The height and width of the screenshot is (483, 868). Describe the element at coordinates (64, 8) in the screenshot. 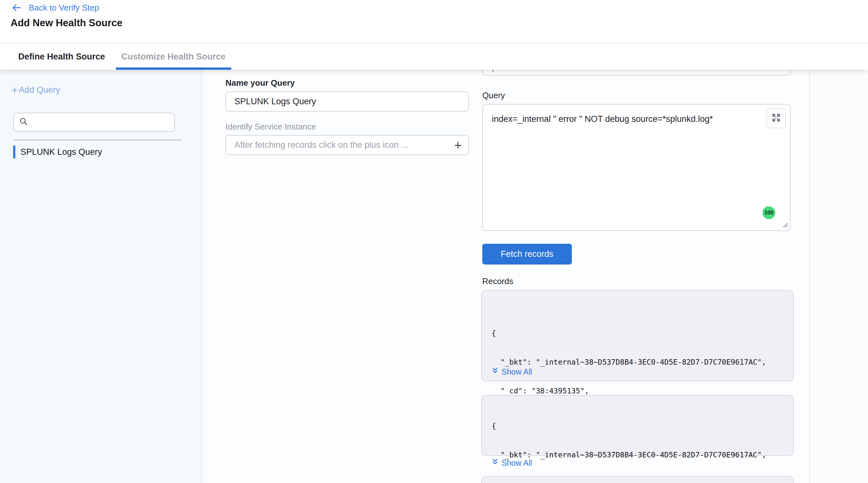

I see `back-link-label: Back to Verify Step` at that location.